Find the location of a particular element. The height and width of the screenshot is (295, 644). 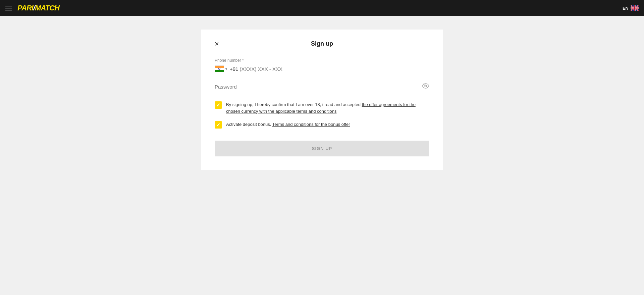

phone-input is located at coordinates (334, 69).